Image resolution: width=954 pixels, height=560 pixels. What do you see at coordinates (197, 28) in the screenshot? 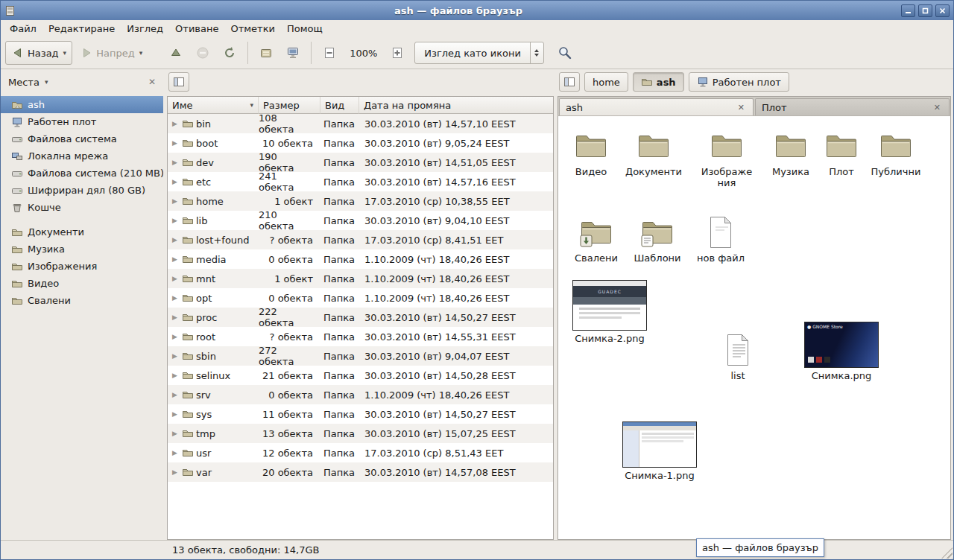
I see `menu-go: Отиване` at bounding box center [197, 28].